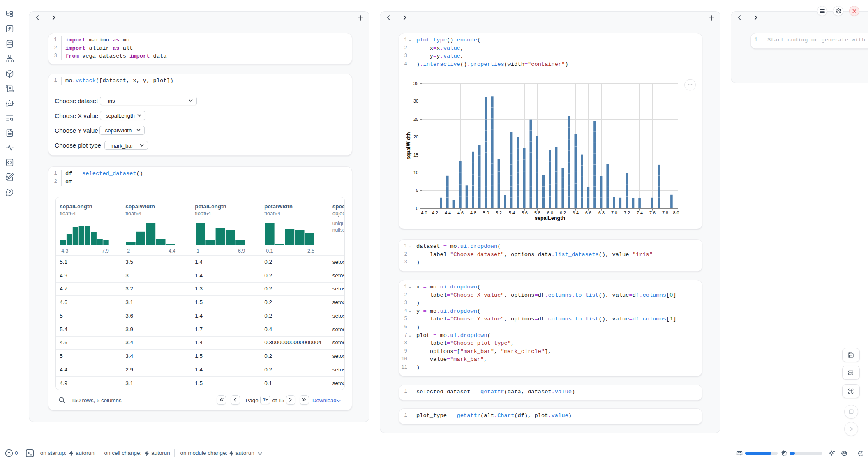  I want to click on svg-text: 7.0, so click(614, 213).